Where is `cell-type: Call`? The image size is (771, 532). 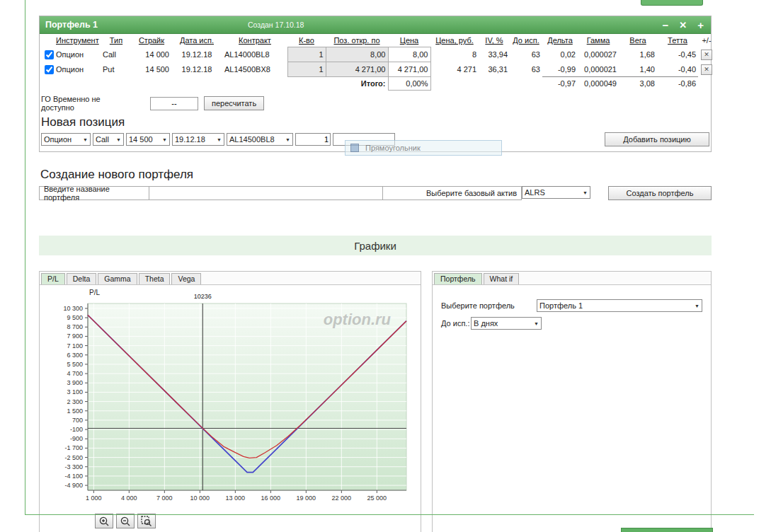
cell-type: Call is located at coordinates (116, 55).